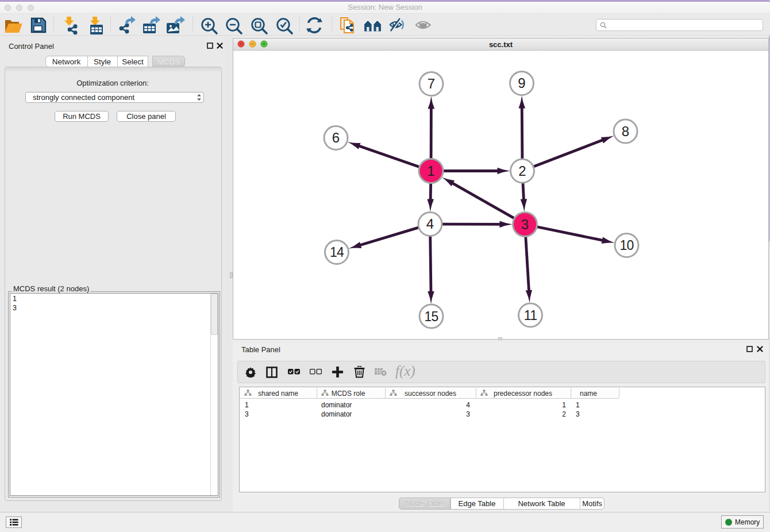 The width and height of the screenshot is (770, 532). Describe the element at coordinates (431, 171) in the screenshot. I see `svg-text: 1` at that location.